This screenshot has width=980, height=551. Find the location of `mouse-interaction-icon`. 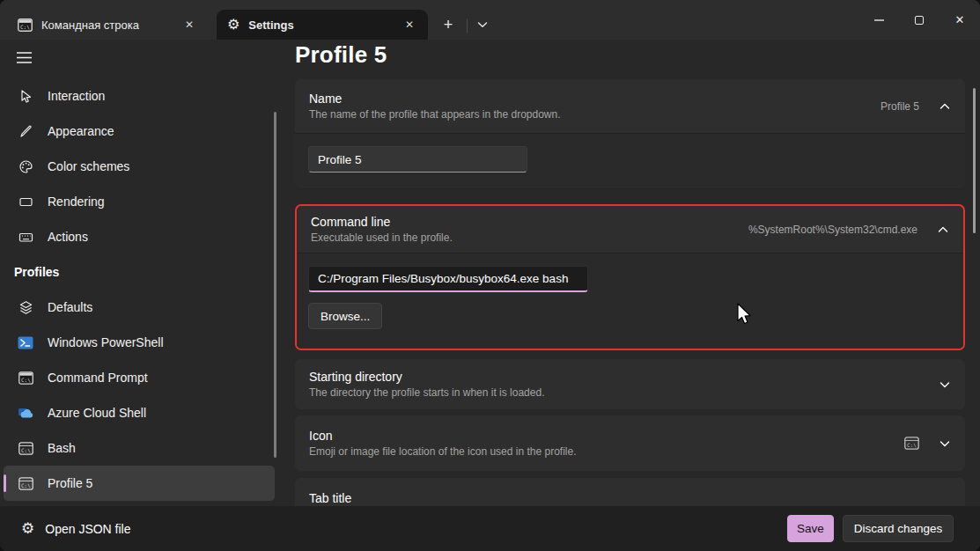

mouse-interaction-icon is located at coordinates (26, 96).